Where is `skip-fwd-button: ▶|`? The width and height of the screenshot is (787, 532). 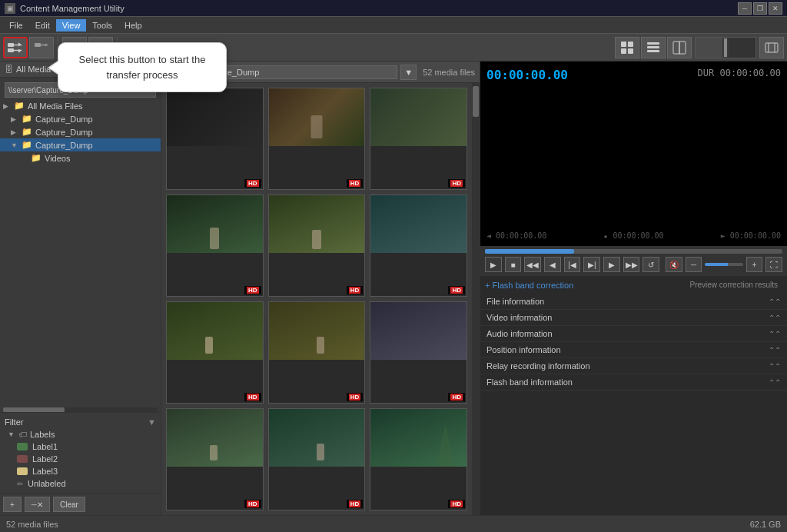
skip-fwd-button: ▶| is located at coordinates (592, 264).